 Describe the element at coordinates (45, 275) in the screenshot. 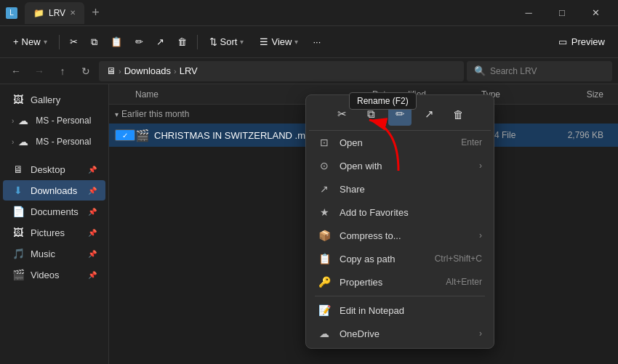

I see `sidebar-label-videos: Videos` at that location.